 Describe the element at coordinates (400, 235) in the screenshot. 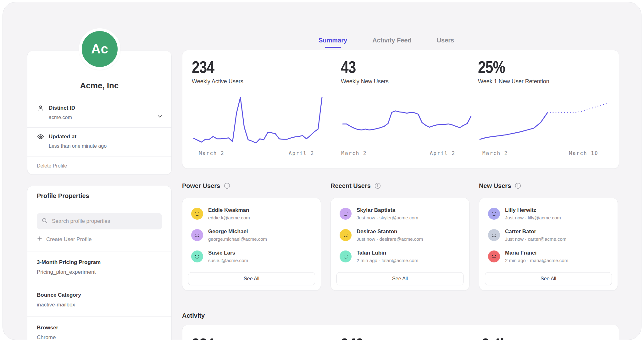

I see `user-row: Desirae Stanton Just now · desirare@acme…` at that location.